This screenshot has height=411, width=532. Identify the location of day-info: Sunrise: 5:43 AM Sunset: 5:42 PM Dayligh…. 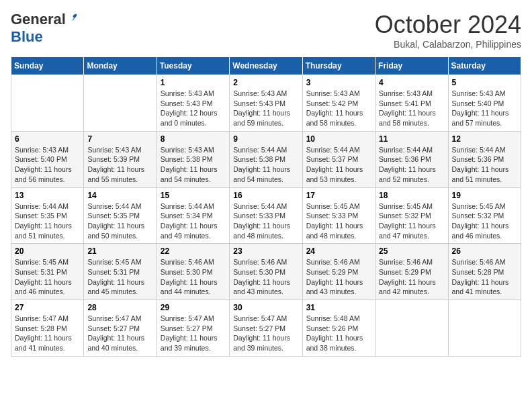
(339, 109).